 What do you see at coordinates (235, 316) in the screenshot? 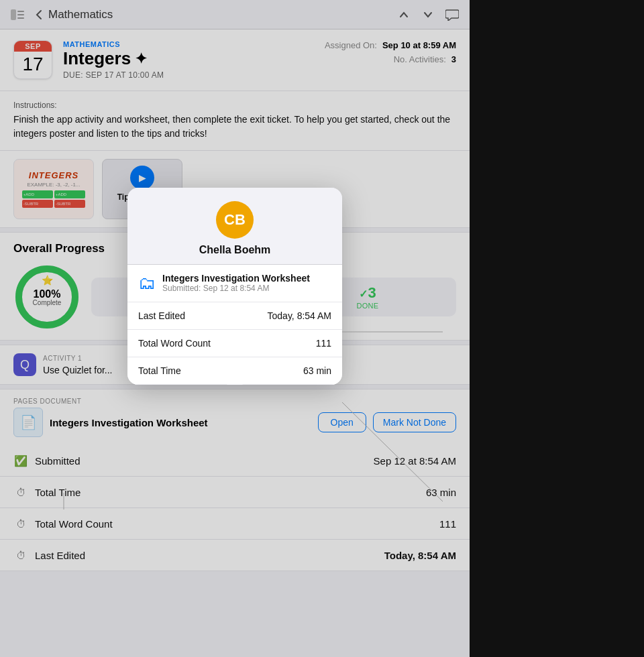
I see `popup-stat-last-edited: Last Edited Today, 8:54 AM` at bounding box center [235, 316].